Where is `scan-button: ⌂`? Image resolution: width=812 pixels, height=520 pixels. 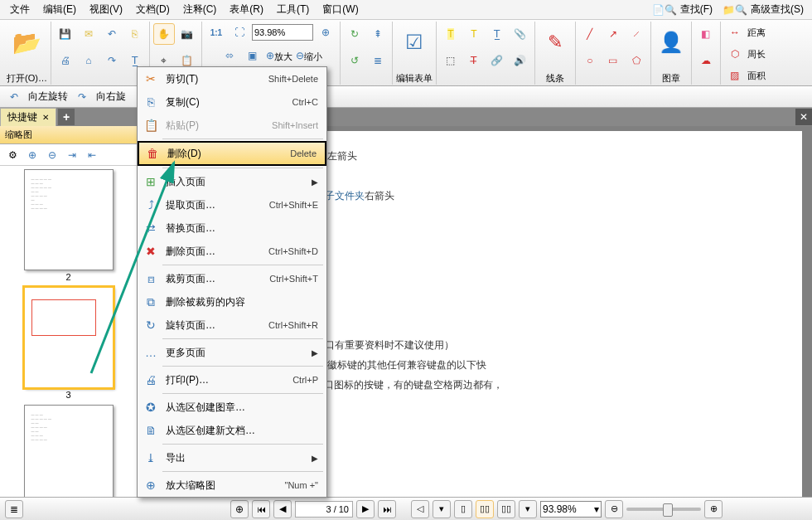
scan-button: ⌂ is located at coordinates (89, 61).